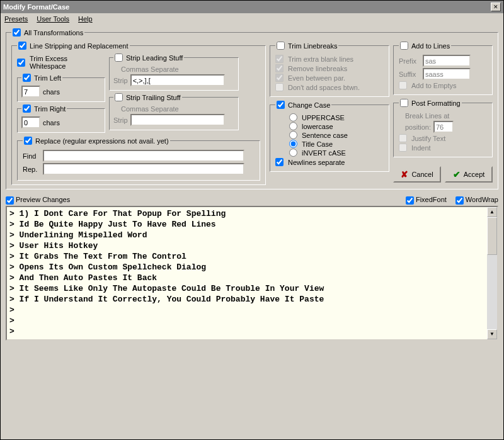  I want to click on replace-label: Replace (regular expressions not avail. …, so click(102, 141).